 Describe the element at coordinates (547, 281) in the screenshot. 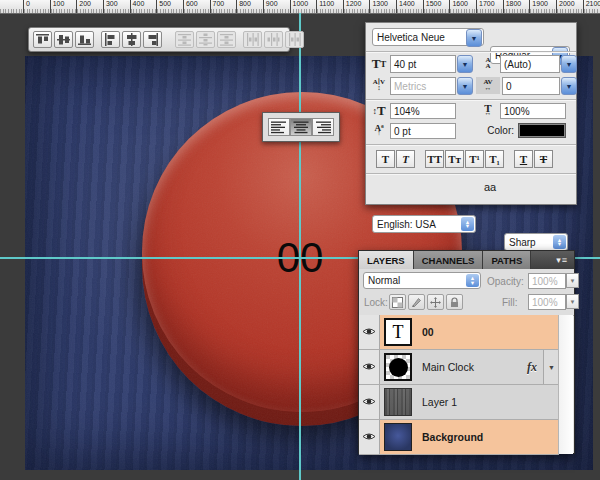

I see `opacity-value: 100%` at that location.